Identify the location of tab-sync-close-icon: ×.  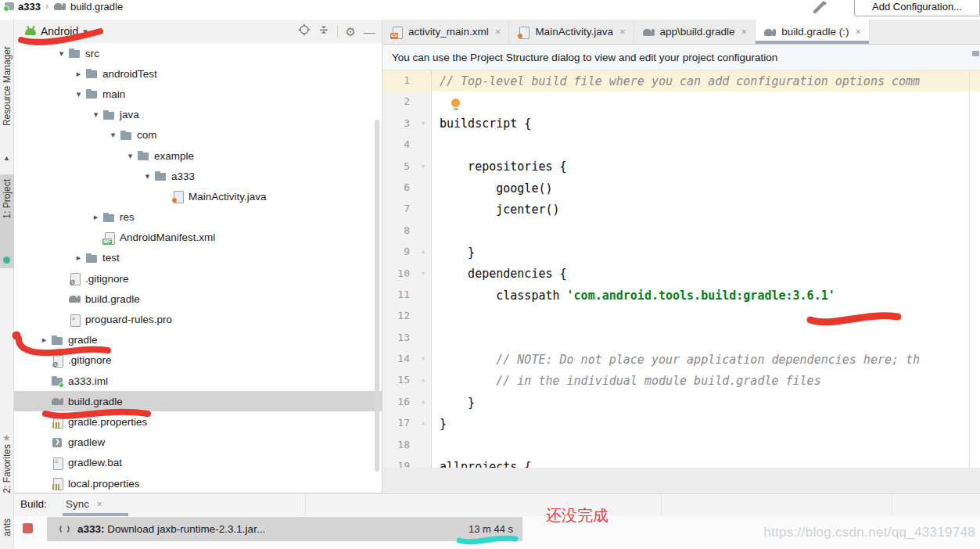
(100, 504).